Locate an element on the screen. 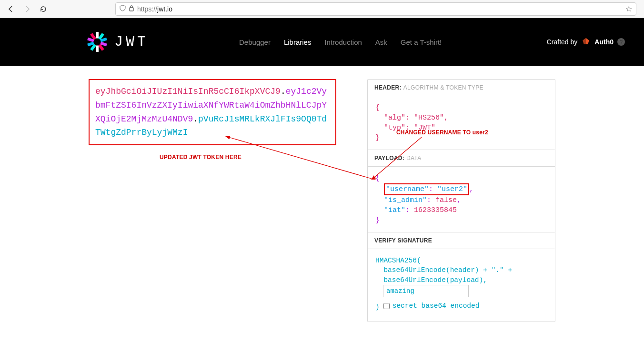 The height and width of the screenshot is (352, 644). jwt-logo-icon is located at coordinates (97, 42).